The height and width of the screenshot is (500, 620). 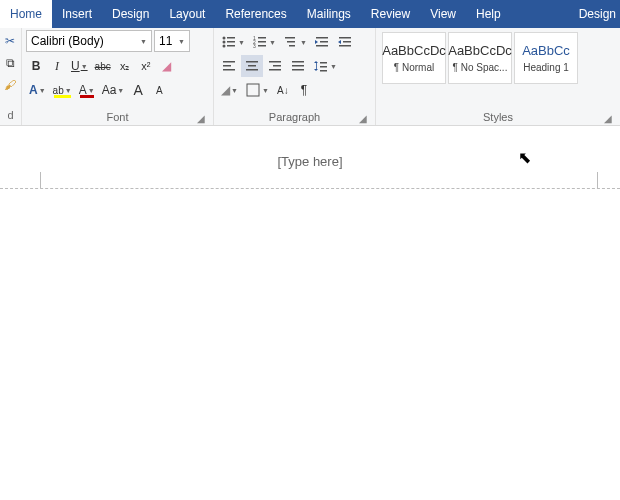 I want to click on sort-button: A↓, so click(x=283, y=90).